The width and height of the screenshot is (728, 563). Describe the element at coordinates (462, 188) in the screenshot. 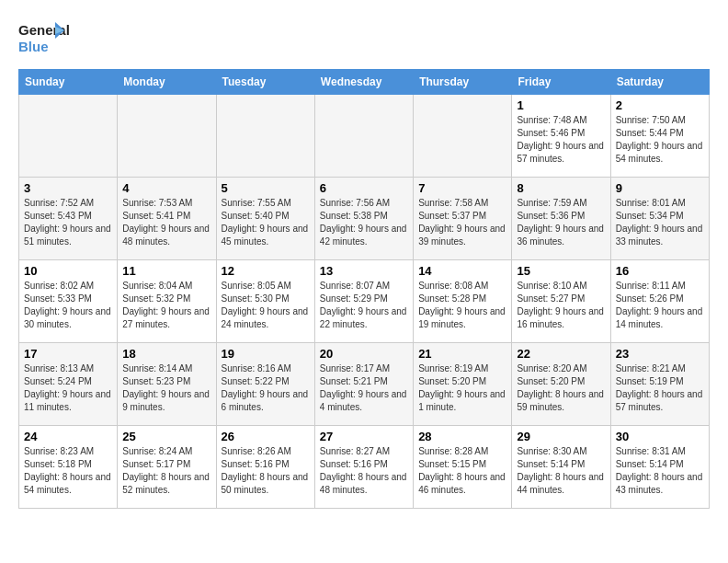

I see `day-number: 7` at that location.